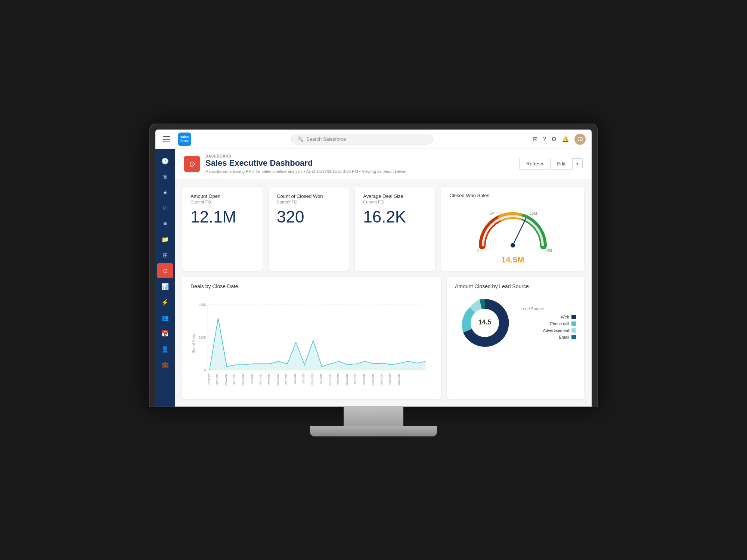 The height and width of the screenshot is (560, 747). What do you see at coordinates (364, 379) in the screenshot?
I see `svg-text: 17/09/2015` at bounding box center [364, 379].